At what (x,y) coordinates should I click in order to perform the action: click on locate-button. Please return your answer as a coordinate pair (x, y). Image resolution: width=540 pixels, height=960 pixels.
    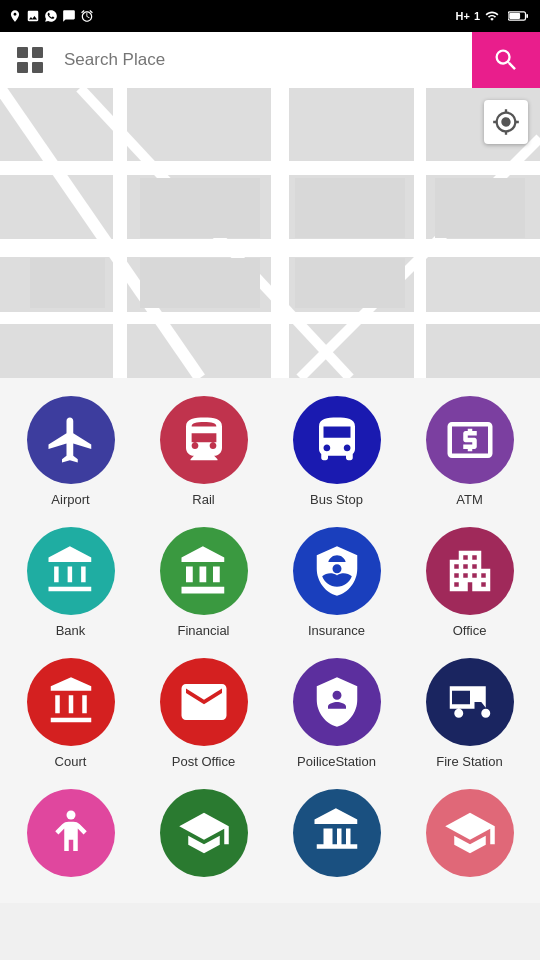
    Looking at the image, I should click on (506, 122).